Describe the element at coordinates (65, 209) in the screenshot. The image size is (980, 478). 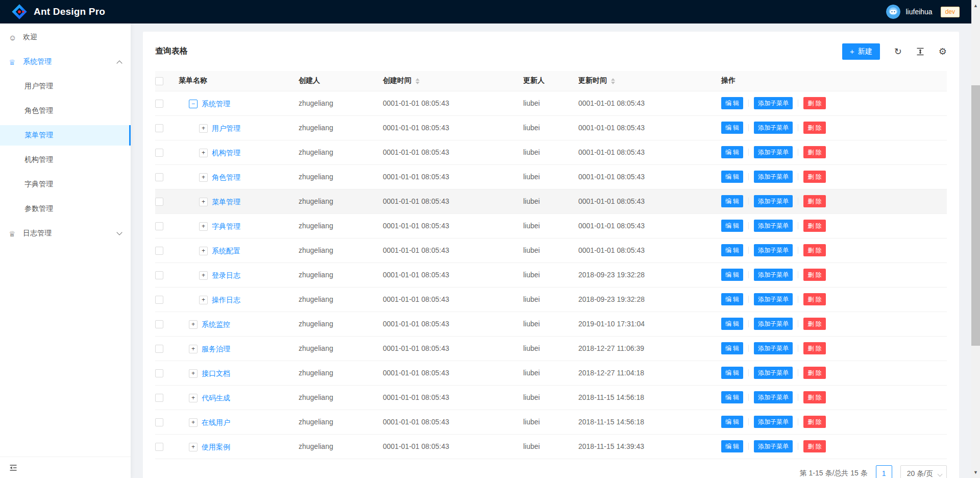
I see `sidebar-item-param-management: 参数管理` at that location.